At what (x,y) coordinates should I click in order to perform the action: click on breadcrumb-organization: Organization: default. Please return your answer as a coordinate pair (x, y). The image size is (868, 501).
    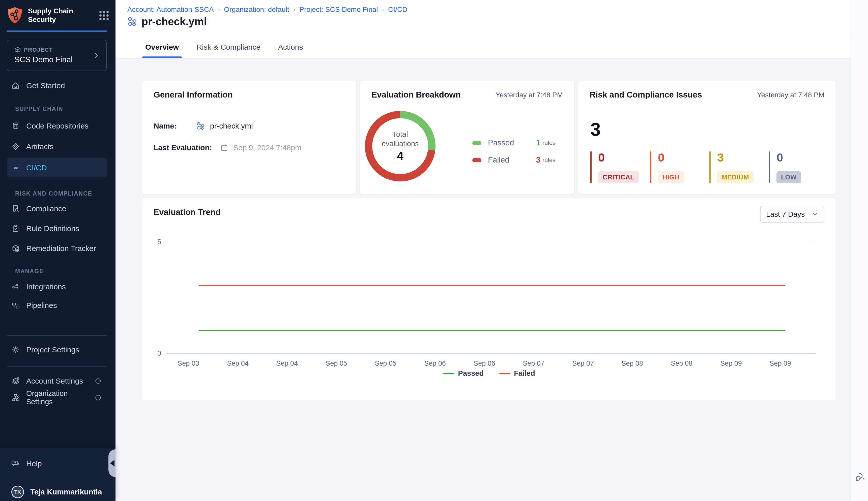
    Looking at the image, I should click on (256, 10).